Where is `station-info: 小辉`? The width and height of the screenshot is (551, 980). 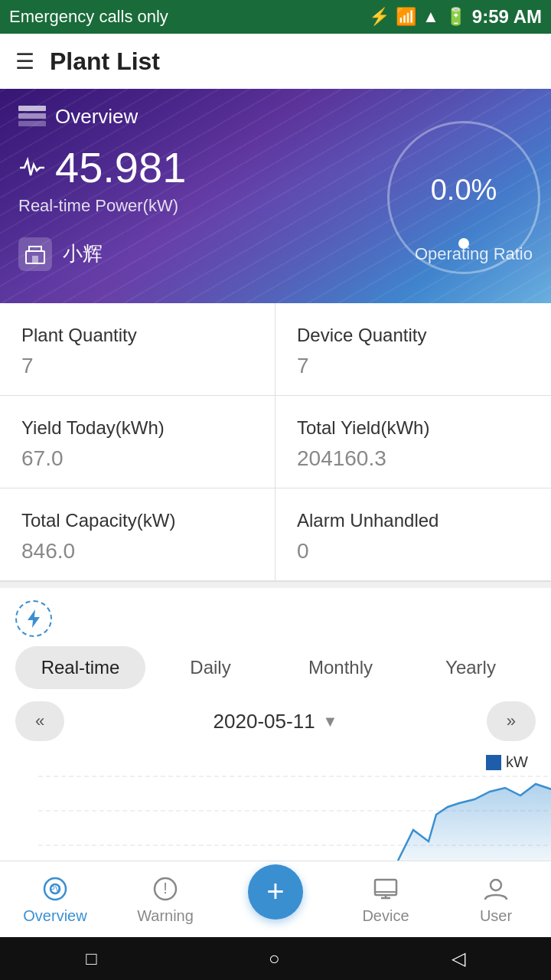 station-info: 小辉 is located at coordinates (60, 254).